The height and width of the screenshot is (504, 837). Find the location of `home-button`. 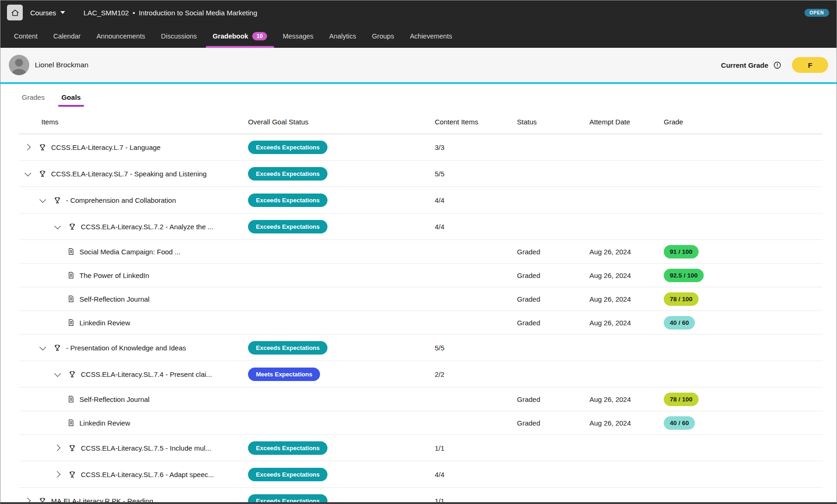

home-button is located at coordinates (15, 13).